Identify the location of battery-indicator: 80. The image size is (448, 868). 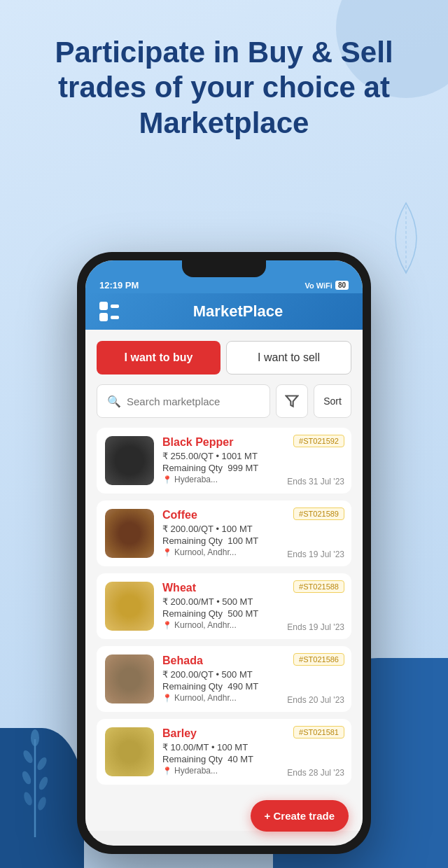
(342, 286).